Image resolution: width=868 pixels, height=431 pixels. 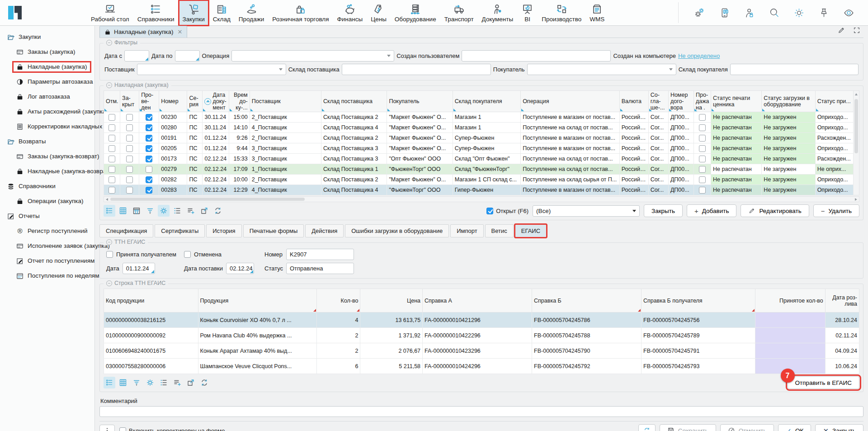 I want to click on sidebar-section-reports: Отчеты, so click(x=47, y=216).